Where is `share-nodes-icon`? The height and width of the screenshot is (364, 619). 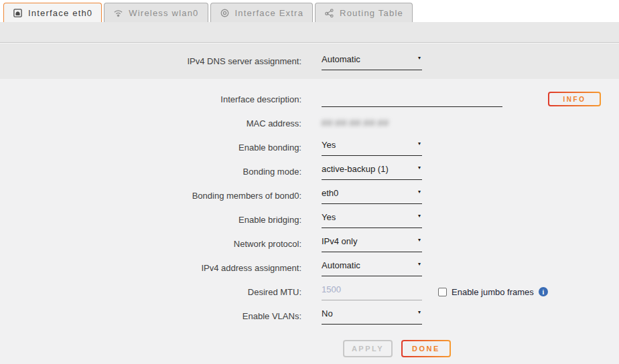 share-nodes-icon is located at coordinates (330, 13).